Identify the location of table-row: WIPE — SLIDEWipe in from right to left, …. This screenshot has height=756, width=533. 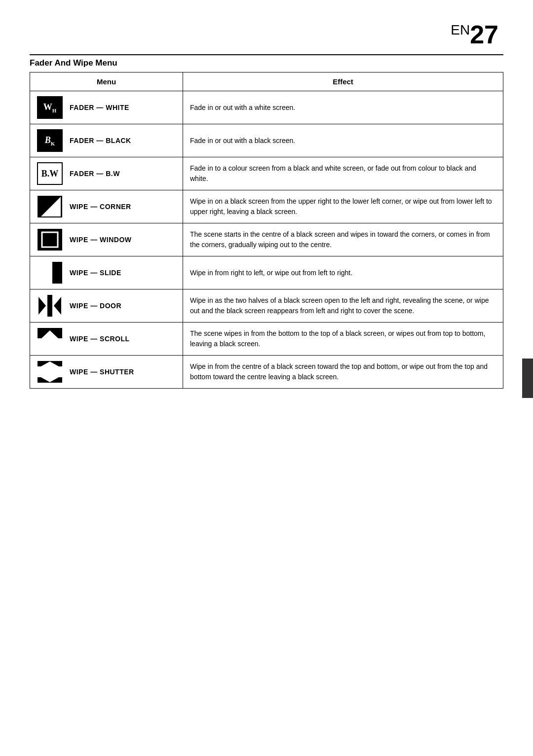
(266, 273).